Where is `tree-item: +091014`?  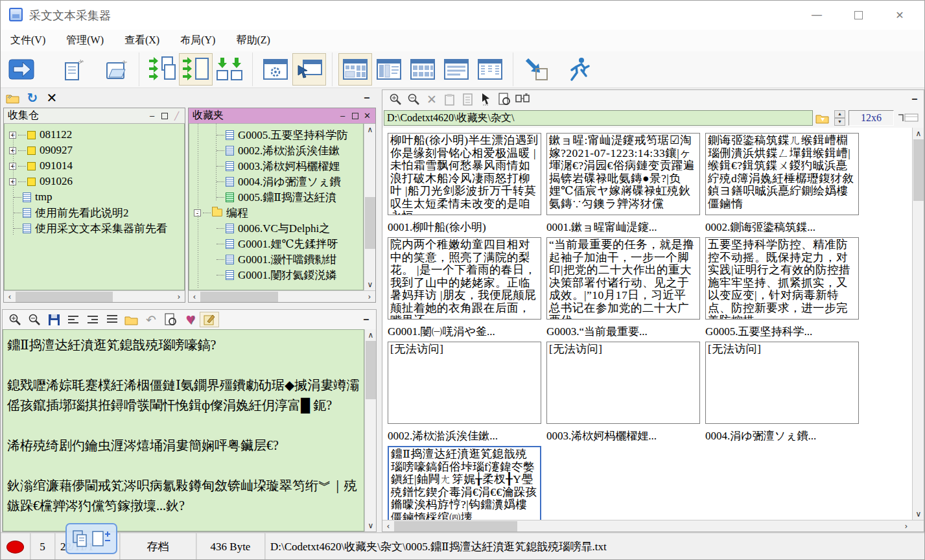
tree-item: +091014 is located at coordinates (95, 166).